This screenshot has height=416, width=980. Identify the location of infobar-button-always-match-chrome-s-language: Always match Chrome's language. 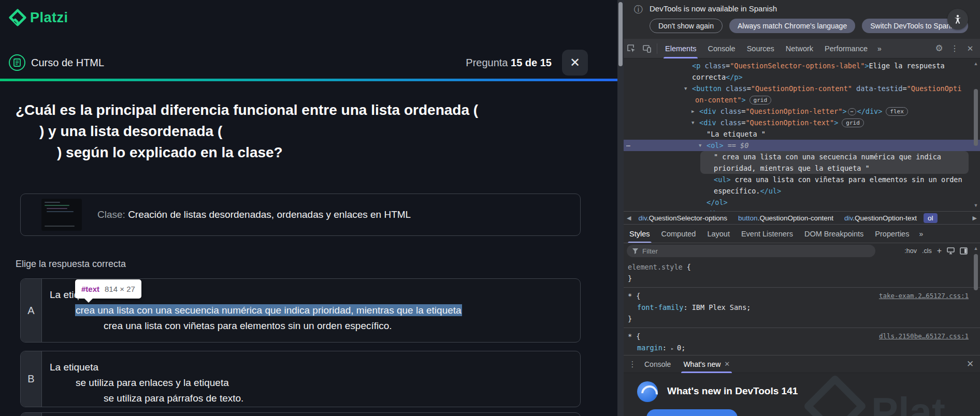
(792, 26).